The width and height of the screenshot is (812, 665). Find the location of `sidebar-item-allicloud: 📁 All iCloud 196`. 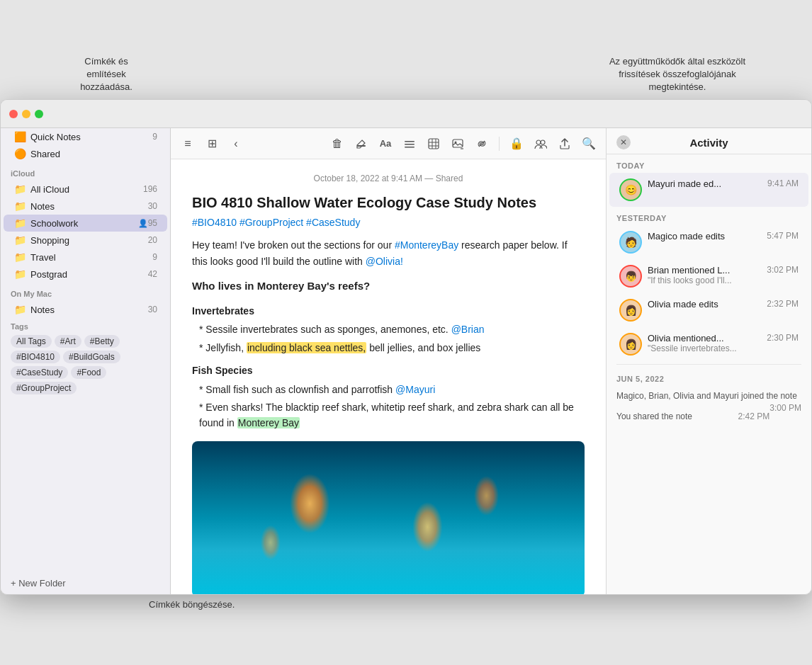

sidebar-item-allicloud: 📁 All iCloud 196 is located at coordinates (85, 189).